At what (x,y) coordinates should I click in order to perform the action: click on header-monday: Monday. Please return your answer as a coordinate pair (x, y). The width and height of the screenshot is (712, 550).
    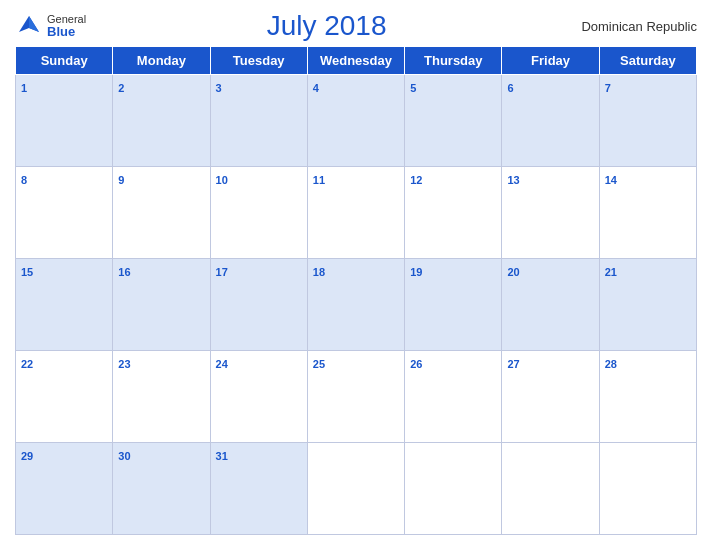
    Looking at the image, I should click on (162, 61).